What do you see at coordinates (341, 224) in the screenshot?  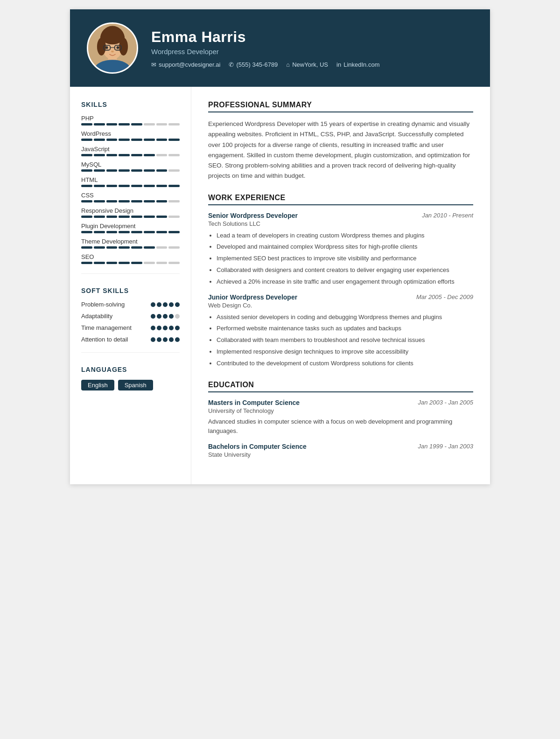 I see `job-company: Tech Solutions LLC` at bounding box center [341, 224].